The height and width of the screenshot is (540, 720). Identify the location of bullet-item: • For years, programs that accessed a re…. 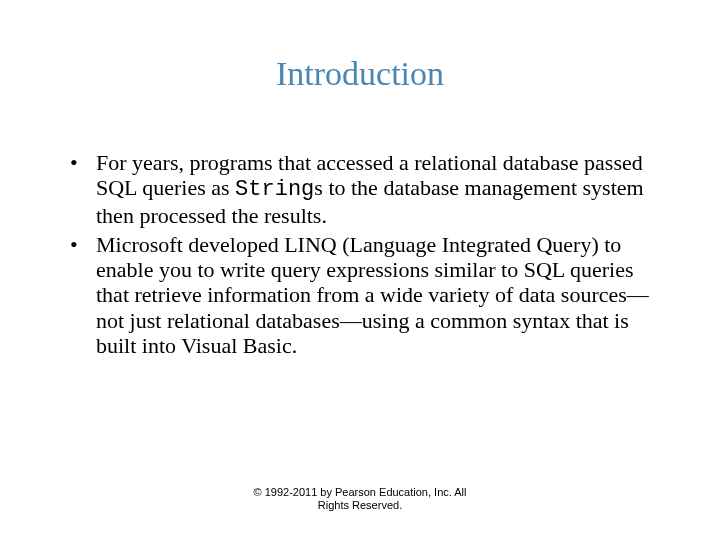
(365, 189).